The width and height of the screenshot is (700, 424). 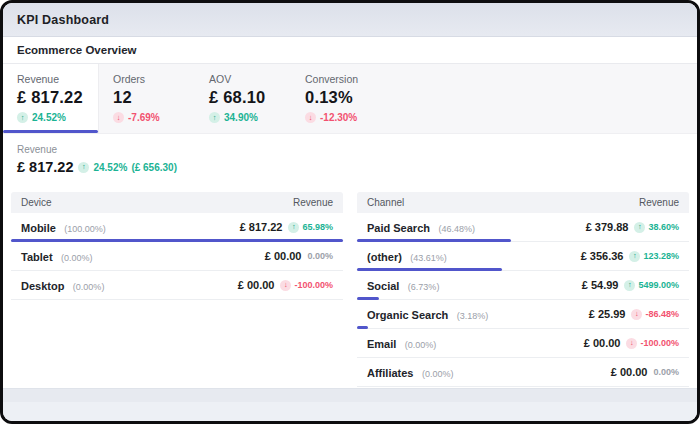 I want to click on row-label: Affiliates (0.00%), so click(x=410, y=372).